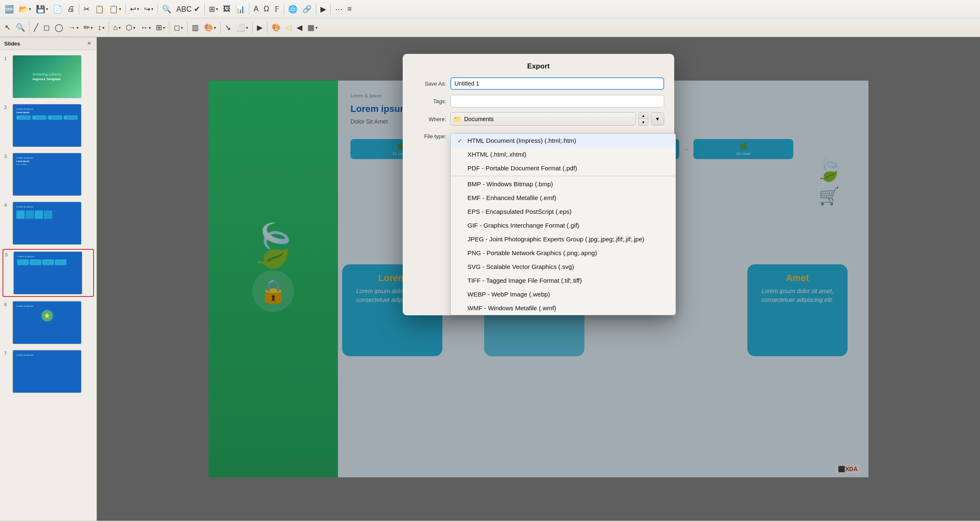 Image resolution: width=980 pixels, height=522 pixels. I want to click on callout-button: ↔▾, so click(145, 28).